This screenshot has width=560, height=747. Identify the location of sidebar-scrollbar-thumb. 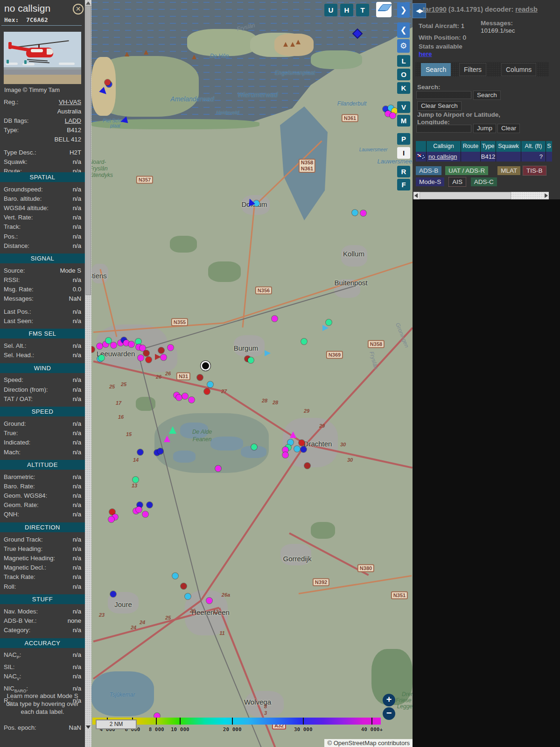
(88, 150).